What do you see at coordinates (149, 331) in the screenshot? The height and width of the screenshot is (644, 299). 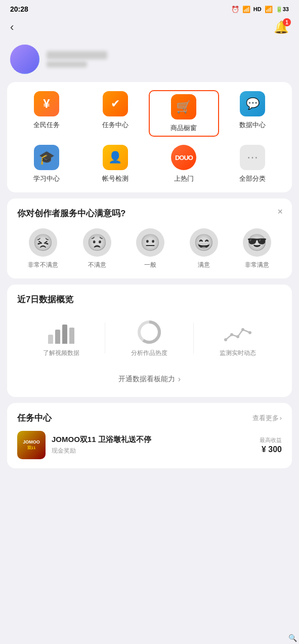 I see `heat-chart-icon` at bounding box center [149, 331].